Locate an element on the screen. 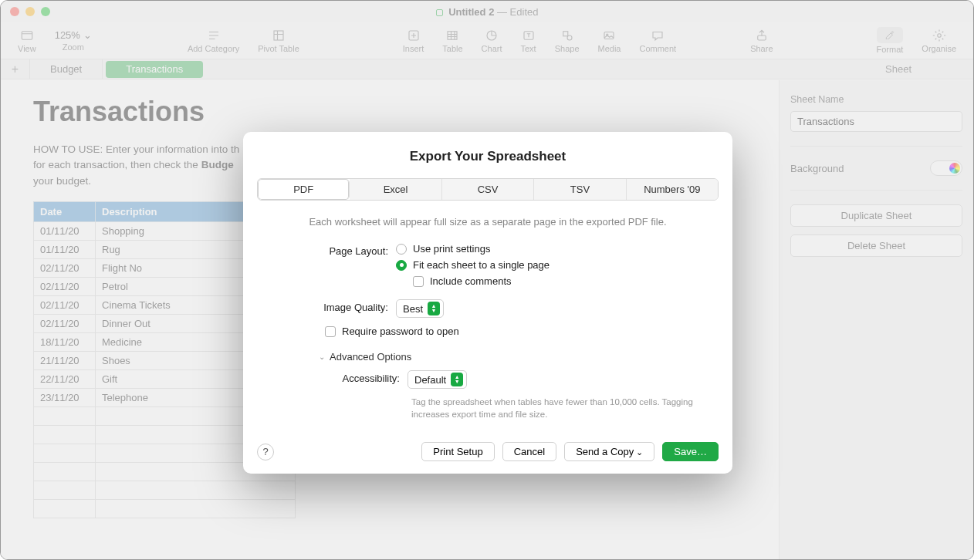  advanced-options-toggle: ⌄ Advanced Options is located at coordinates (519, 356).